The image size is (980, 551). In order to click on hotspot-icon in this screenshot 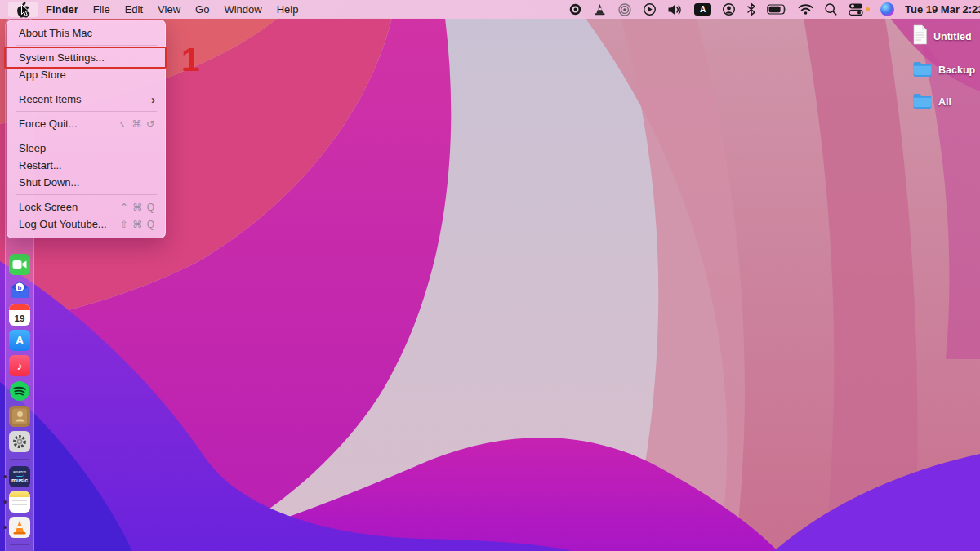, I will do `click(625, 10)`.